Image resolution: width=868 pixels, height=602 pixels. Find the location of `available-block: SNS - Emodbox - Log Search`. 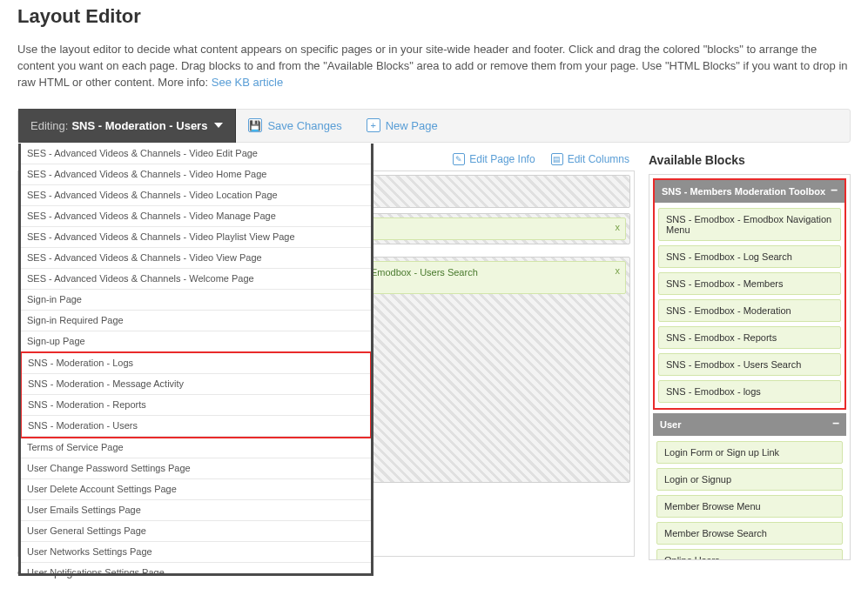

available-block: SNS - Emodbox - Log Search is located at coordinates (750, 257).